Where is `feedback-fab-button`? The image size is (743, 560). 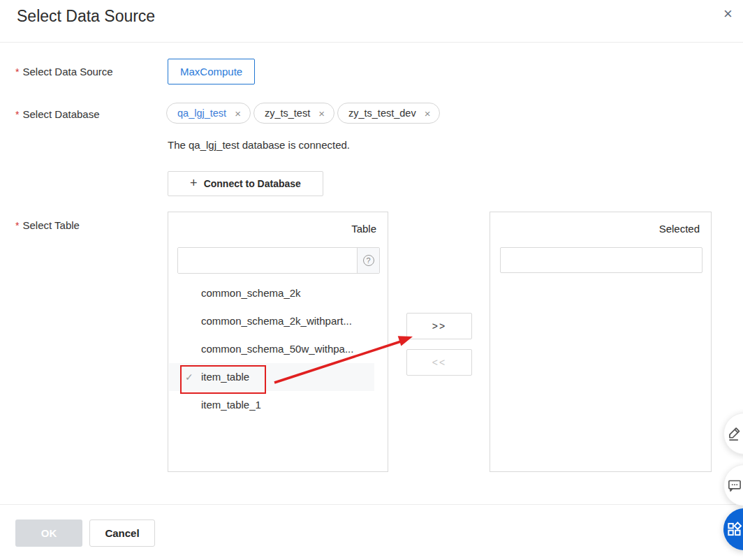 feedback-fab-button is located at coordinates (733, 485).